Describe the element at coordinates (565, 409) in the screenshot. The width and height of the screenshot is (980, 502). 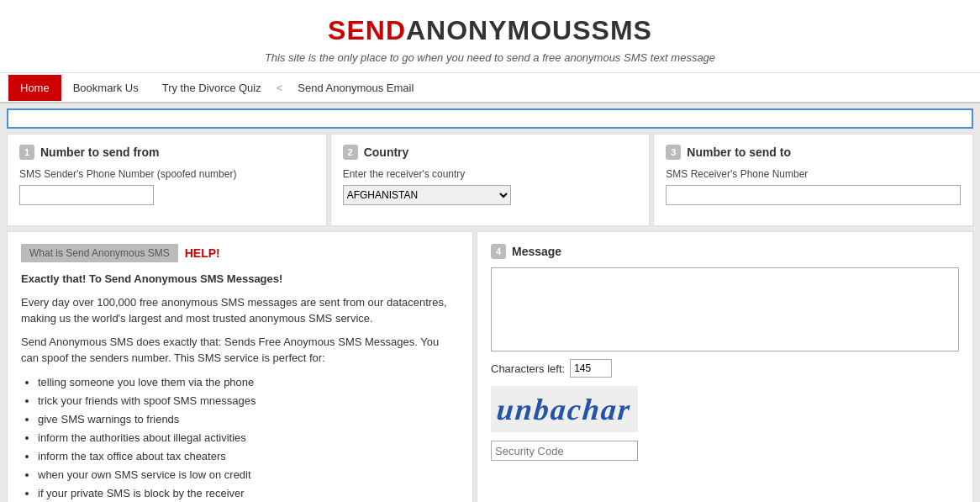
I see `captcha-image: unbachar` at that location.